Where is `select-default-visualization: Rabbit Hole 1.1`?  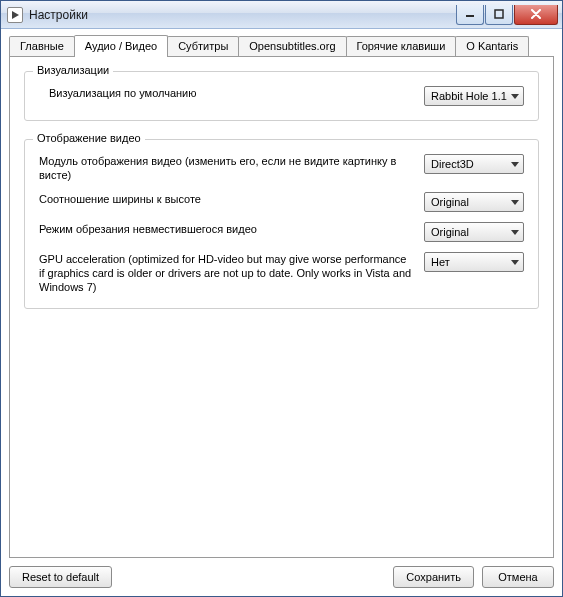
select-default-visualization: Rabbit Hole 1.1 is located at coordinates (474, 96).